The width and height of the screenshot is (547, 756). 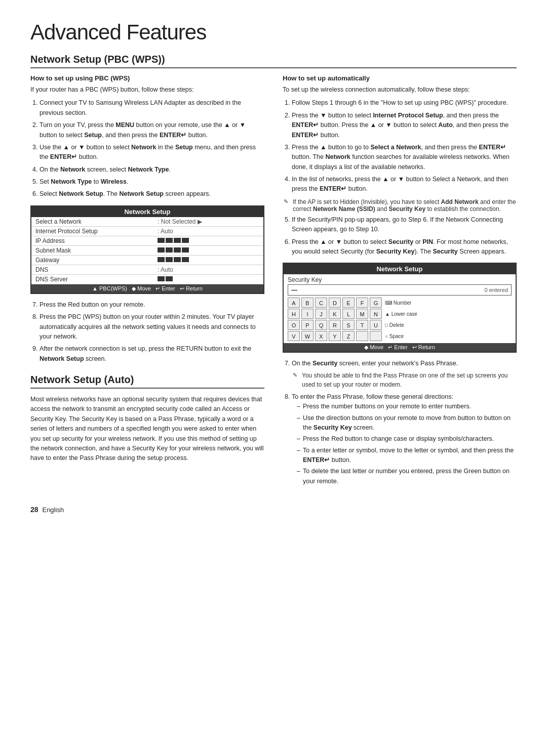 I want to click on row1-label: ⌨ Number, so click(x=398, y=303).